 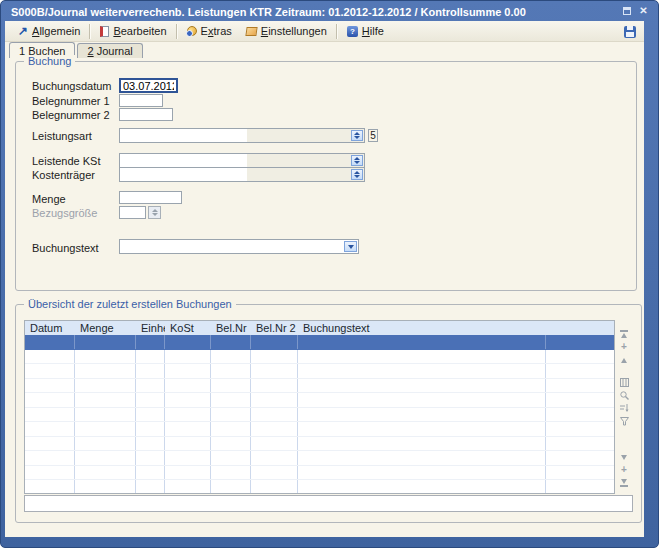 What do you see at coordinates (422, 328) in the screenshot?
I see `column-header-buchungstext: Buchungstext` at bounding box center [422, 328].